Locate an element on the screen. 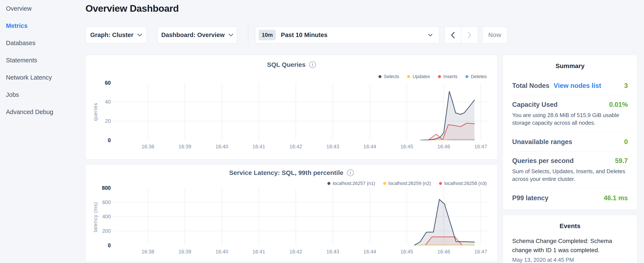 The width and height of the screenshot is (644, 263). time-range-label: Past 10 Minutes is located at coordinates (304, 35).